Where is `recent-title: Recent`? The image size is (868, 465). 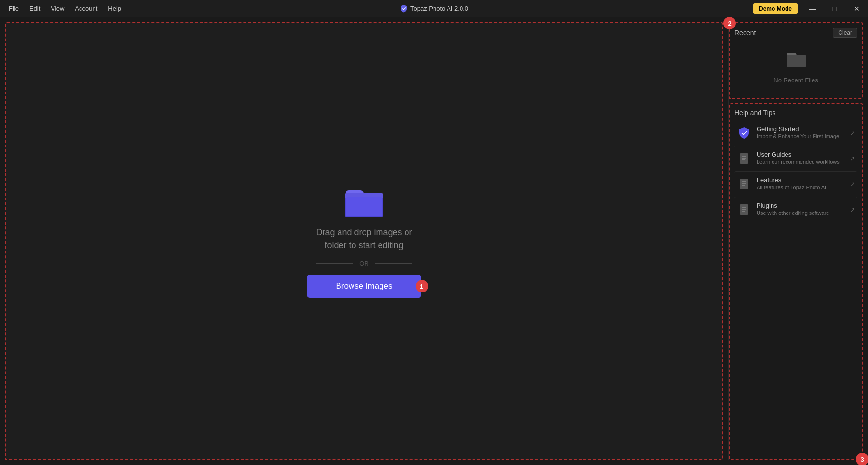 recent-title: Recent is located at coordinates (745, 33).